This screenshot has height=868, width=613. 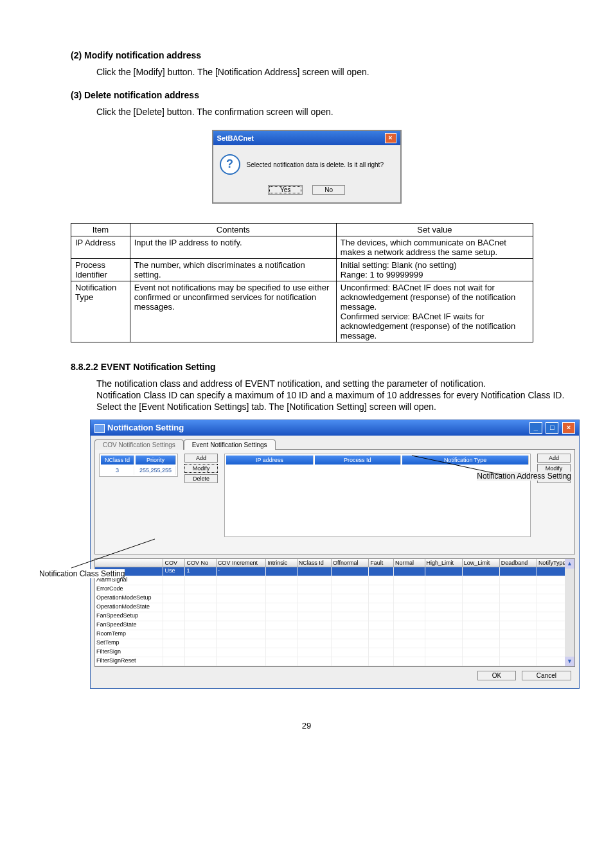 What do you see at coordinates (552, 428) in the screenshot?
I see `maximize-icon: □` at bounding box center [552, 428].